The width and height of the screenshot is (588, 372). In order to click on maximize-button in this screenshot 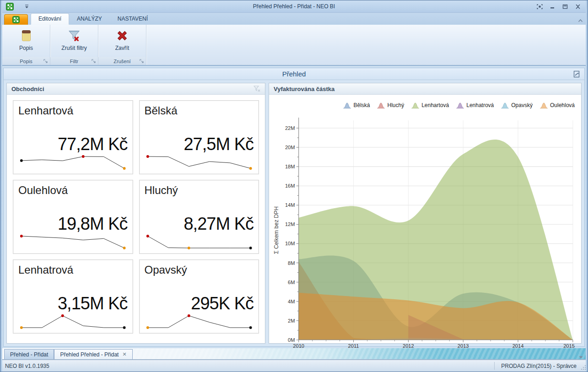, I will do `click(565, 6)`.